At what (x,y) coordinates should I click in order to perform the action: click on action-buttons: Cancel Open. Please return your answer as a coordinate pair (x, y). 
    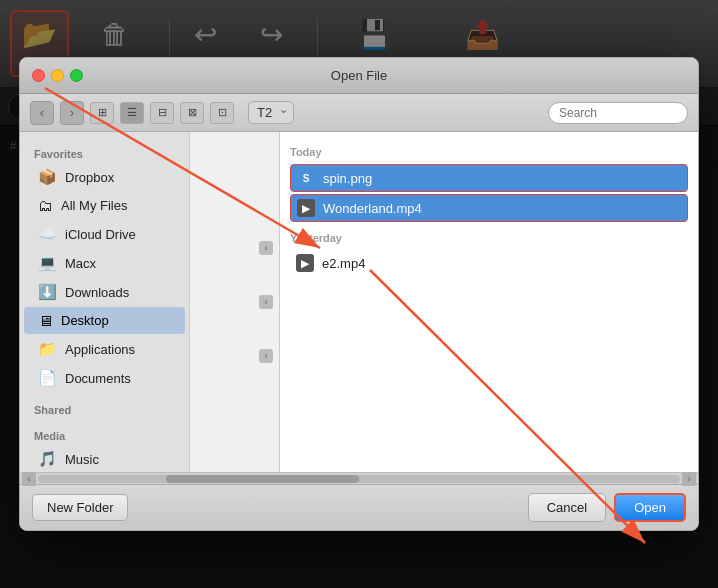
    Looking at the image, I should click on (607, 508).